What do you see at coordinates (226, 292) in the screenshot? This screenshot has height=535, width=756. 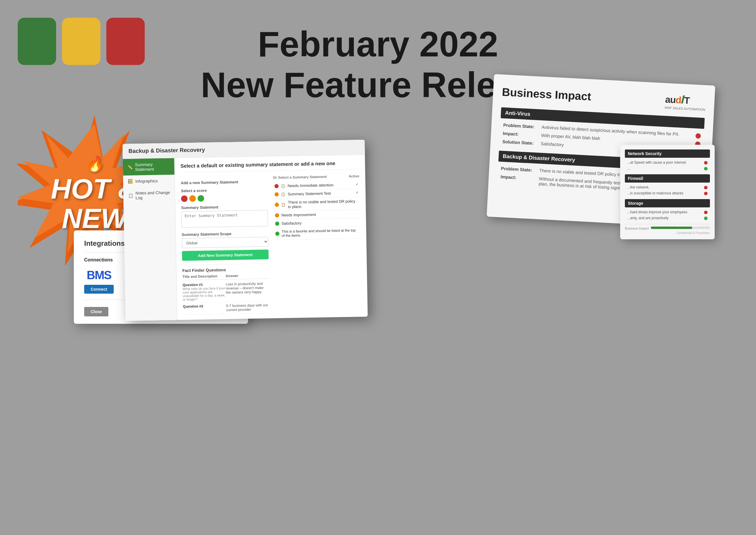 I see `faq-row-1: Question #1 What risks do you face if yo…` at bounding box center [226, 292].